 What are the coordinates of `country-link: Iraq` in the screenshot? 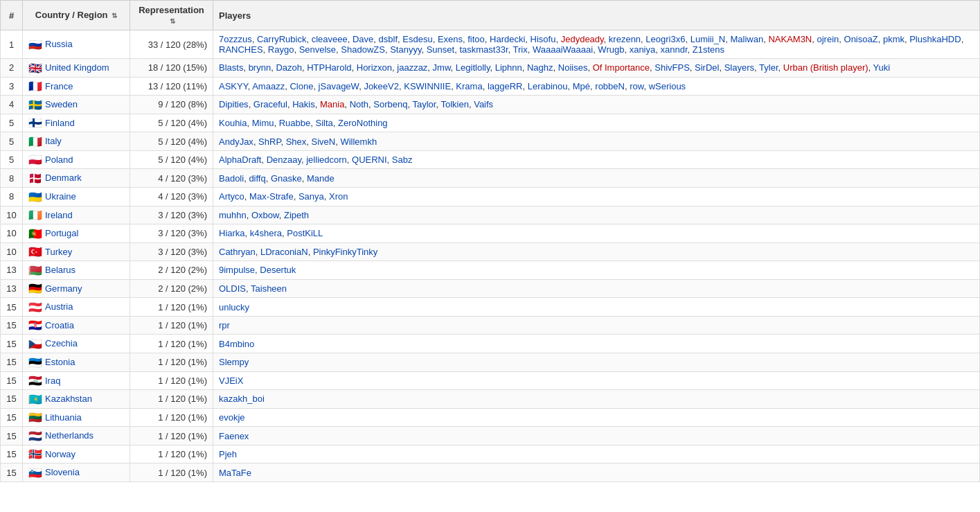 It's located at (53, 381).